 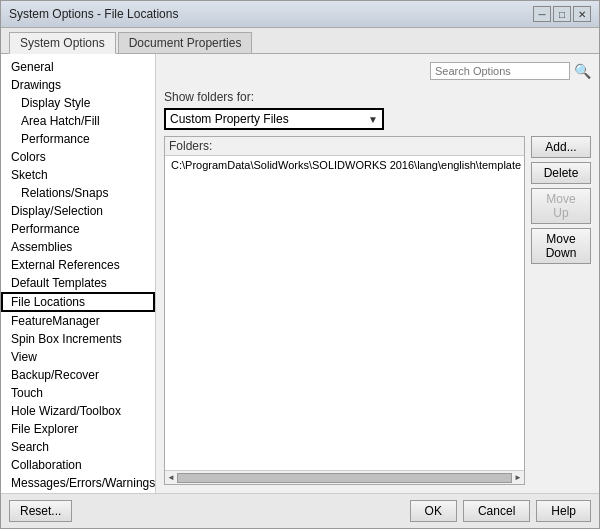 I want to click on move-up-button: Move Up, so click(x=561, y=206).